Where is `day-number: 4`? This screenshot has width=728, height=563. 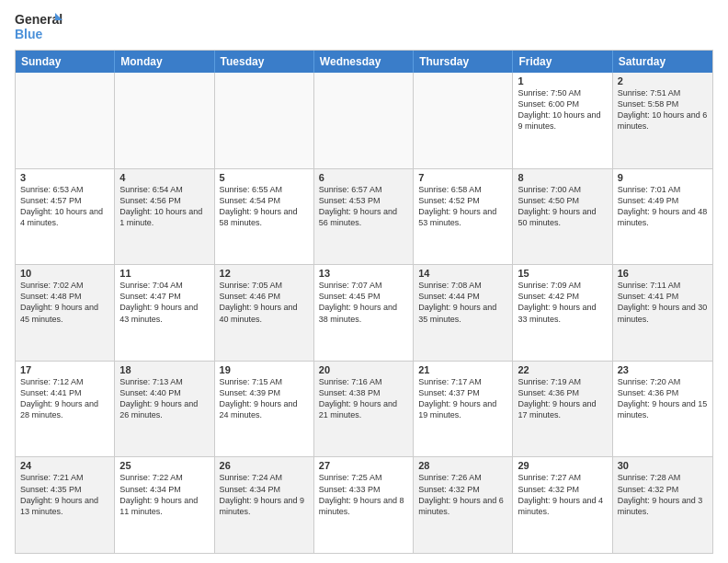 day-number: 4 is located at coordinates (164, 178).